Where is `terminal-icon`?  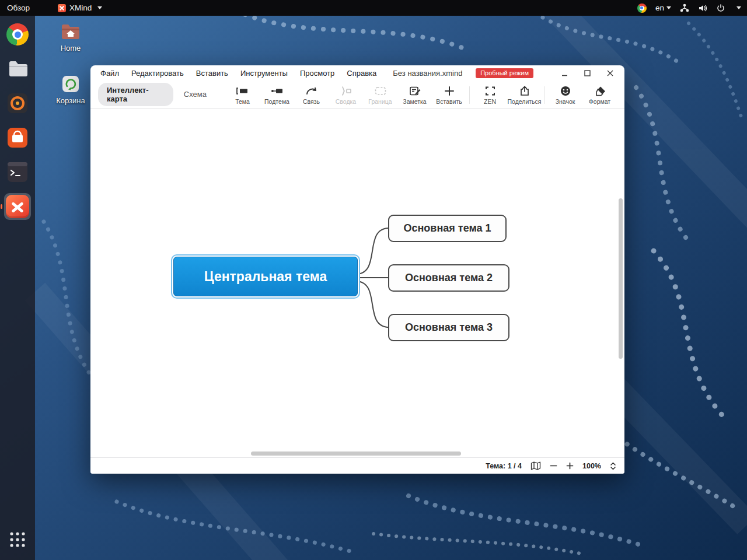
terminal-icon is located at coordinates (18, 172).